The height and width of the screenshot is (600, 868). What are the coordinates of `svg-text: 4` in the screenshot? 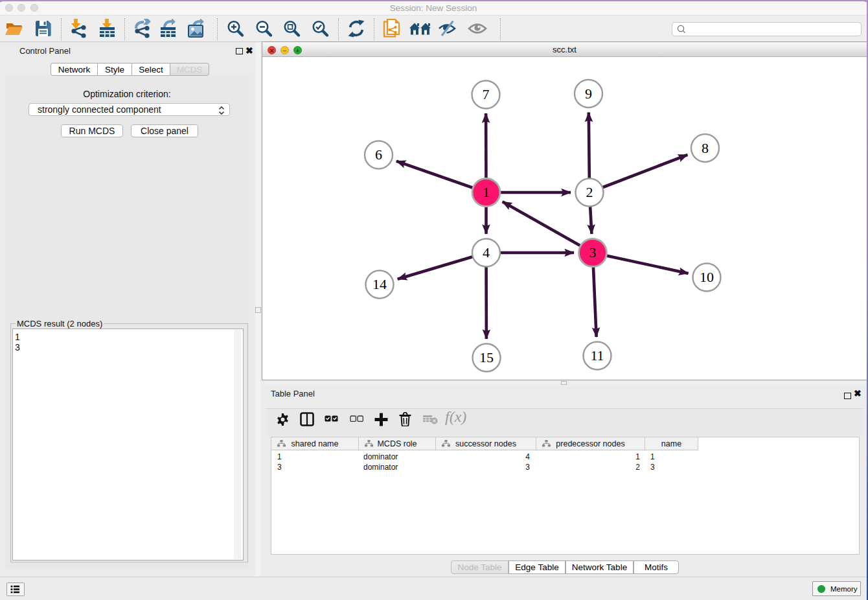 It's located at (486, 253).